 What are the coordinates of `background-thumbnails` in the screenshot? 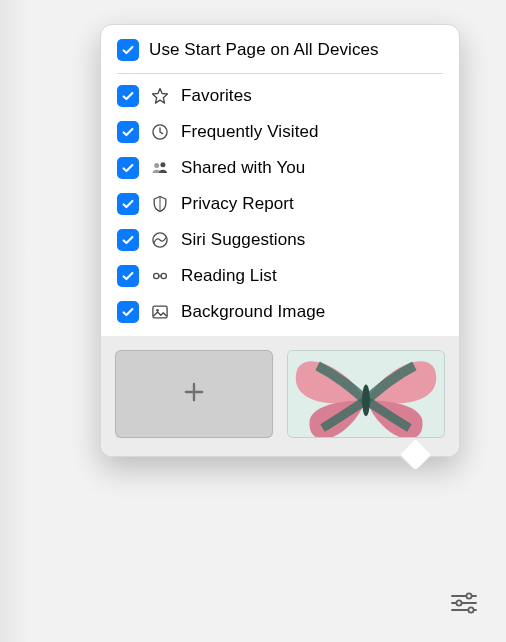 It's located at (280, 396).